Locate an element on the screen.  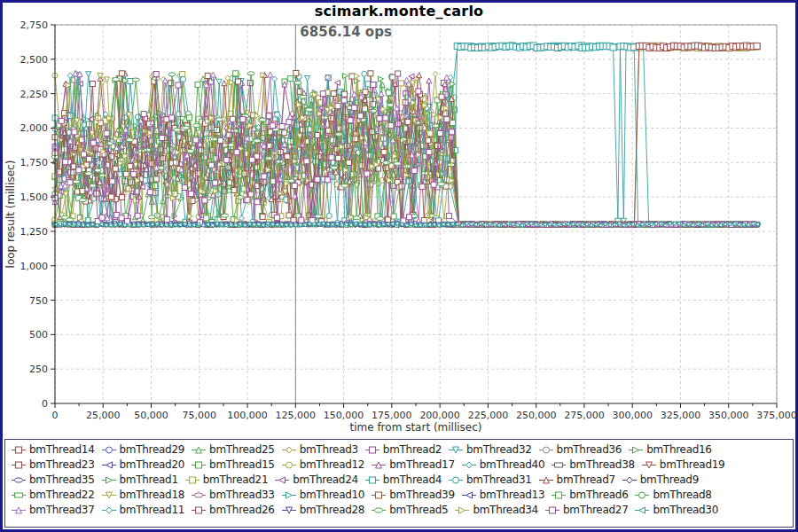
legend-item-bmThread2: bmThread2 is located at coordinates (403, 450).